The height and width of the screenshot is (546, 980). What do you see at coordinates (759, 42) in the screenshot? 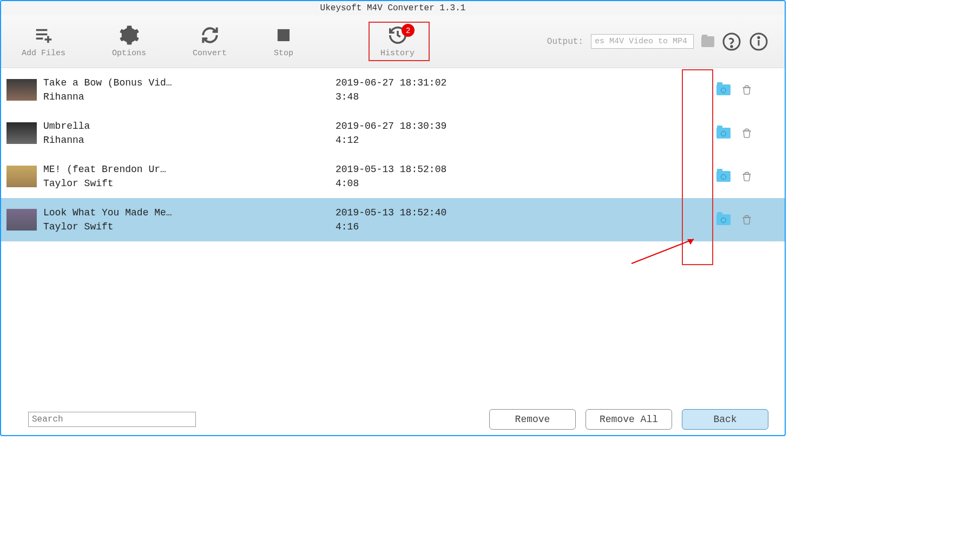
I see `info-icon` at bounding box center [759, 42].